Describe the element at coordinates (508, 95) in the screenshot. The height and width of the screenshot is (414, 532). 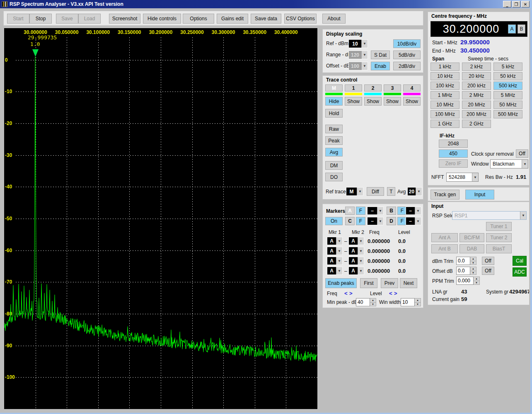
I see `span-button-5mhz: 5 MHz` at that location.